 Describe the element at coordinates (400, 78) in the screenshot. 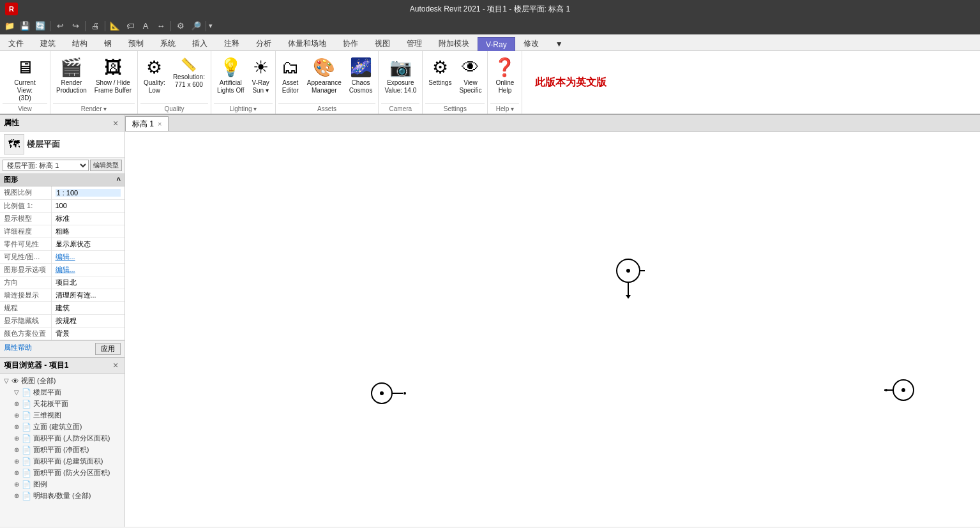

I see `exposure-button: 📷 ExposureValue: 14.0` at that location.